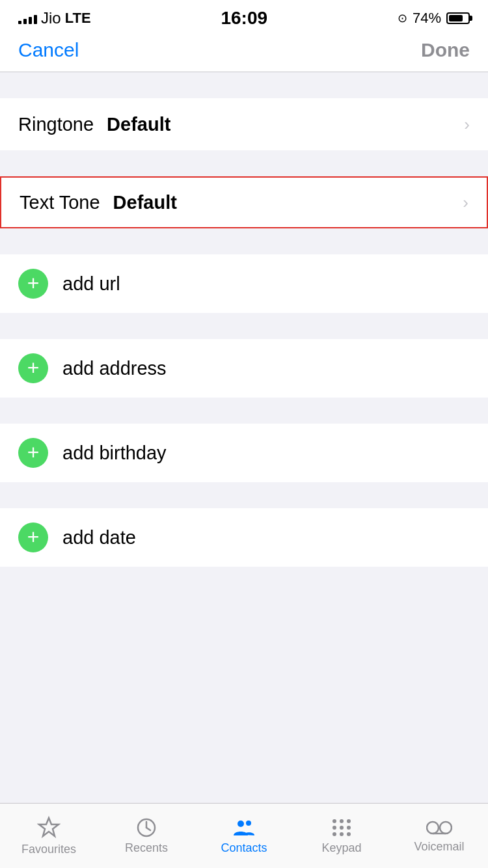 Image resolution: width=488 pixels, height=868 pixels. Describe the element at coordinates (455, 18) in the screenshot. I see `battery-fill` at that location.